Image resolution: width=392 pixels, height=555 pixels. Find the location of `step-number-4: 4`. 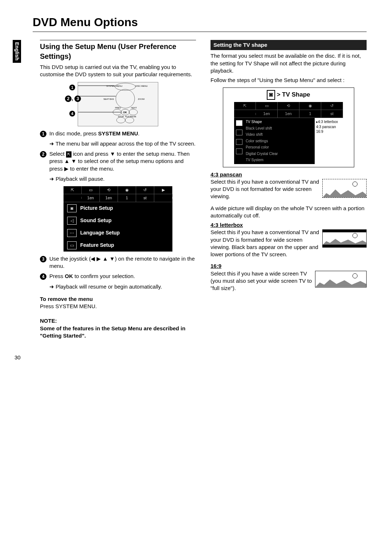

step-number-4: 4 is located at coordinates (43, 277).